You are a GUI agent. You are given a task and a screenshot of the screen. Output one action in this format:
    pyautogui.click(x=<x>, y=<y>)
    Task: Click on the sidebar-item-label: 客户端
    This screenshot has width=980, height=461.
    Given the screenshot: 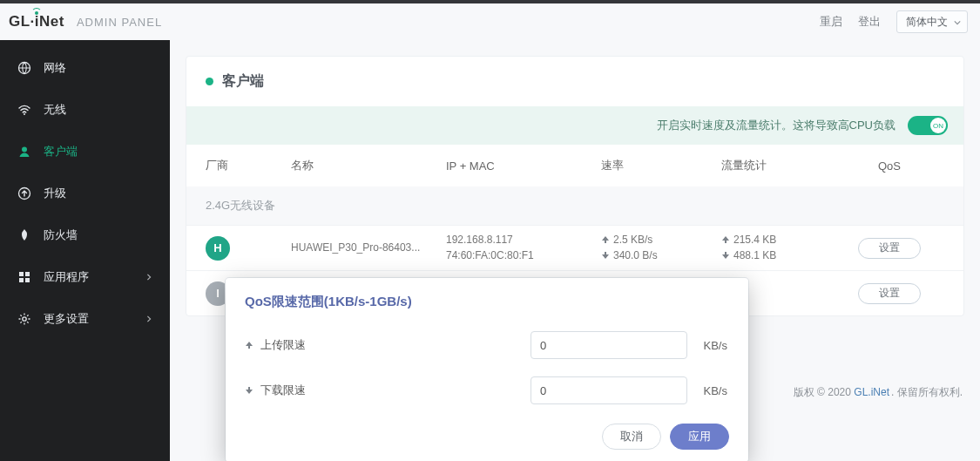 What is the action you would take?
    pyautogui.click(x=61, y=152)
    